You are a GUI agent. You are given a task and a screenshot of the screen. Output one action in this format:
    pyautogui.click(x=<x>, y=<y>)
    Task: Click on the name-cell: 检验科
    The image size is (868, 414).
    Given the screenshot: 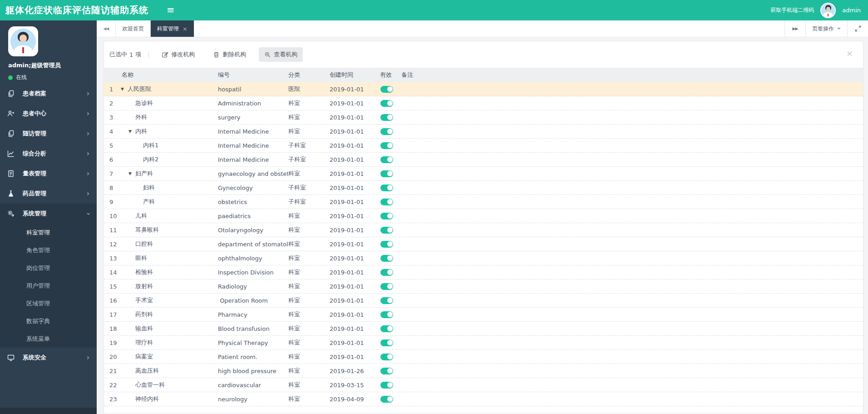 What is the action you would take?
    pyautogui.click(x=169, y=272)
    